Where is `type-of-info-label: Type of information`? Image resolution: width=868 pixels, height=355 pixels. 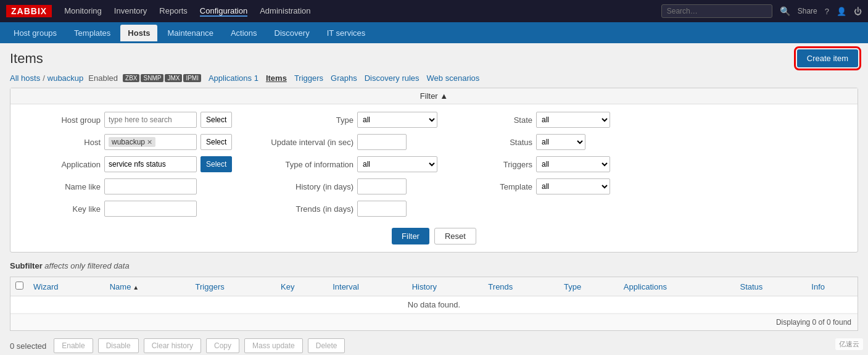 type-of-info-label: Type of information is located at coordinates (304, 164).